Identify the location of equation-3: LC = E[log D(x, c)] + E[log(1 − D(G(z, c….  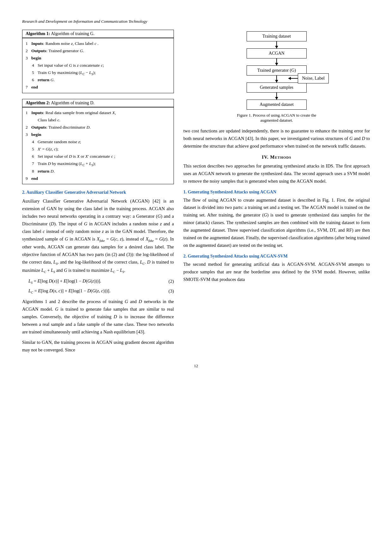
(101, 291).